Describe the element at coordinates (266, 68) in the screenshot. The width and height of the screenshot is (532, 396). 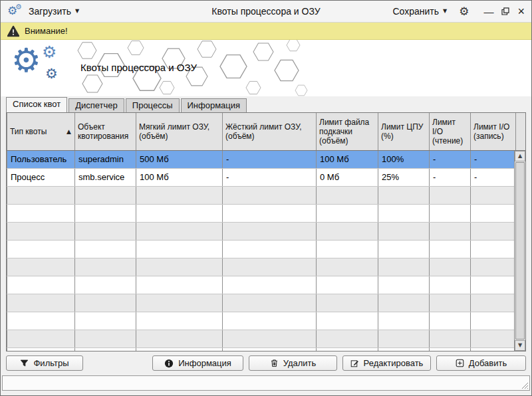
I see `hero-banner: ⚙ ⚙ ⚙ Квоты процессора и ОЗУ` at that location.